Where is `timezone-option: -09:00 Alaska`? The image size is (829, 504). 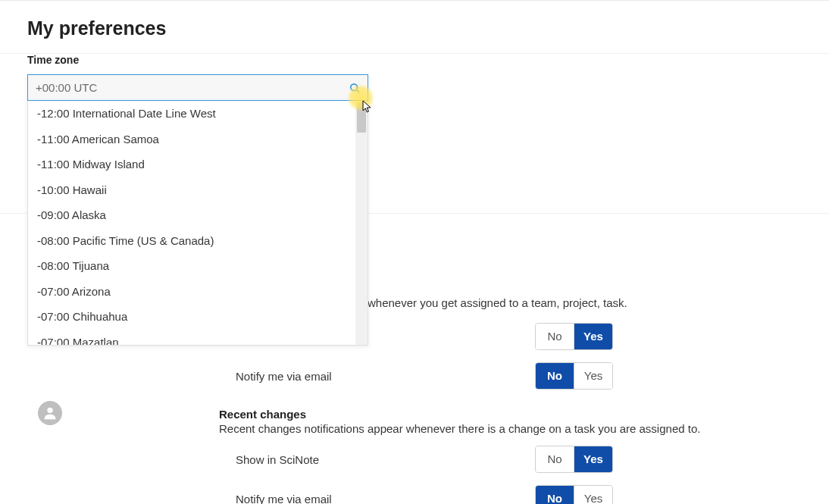 timezone-option: -09:00 Alaska is located at coordinates (198, 215).